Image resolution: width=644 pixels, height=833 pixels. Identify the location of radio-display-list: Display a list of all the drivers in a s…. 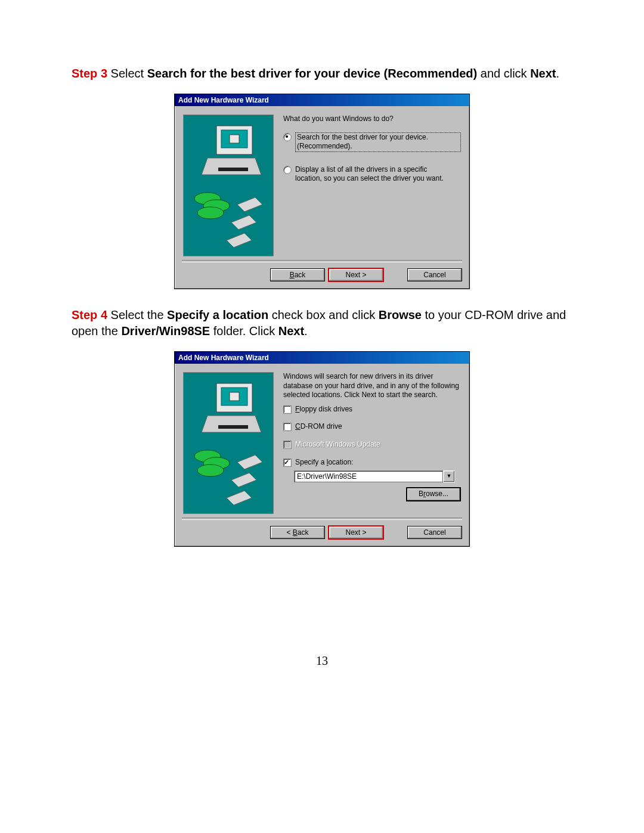
(372, 174).